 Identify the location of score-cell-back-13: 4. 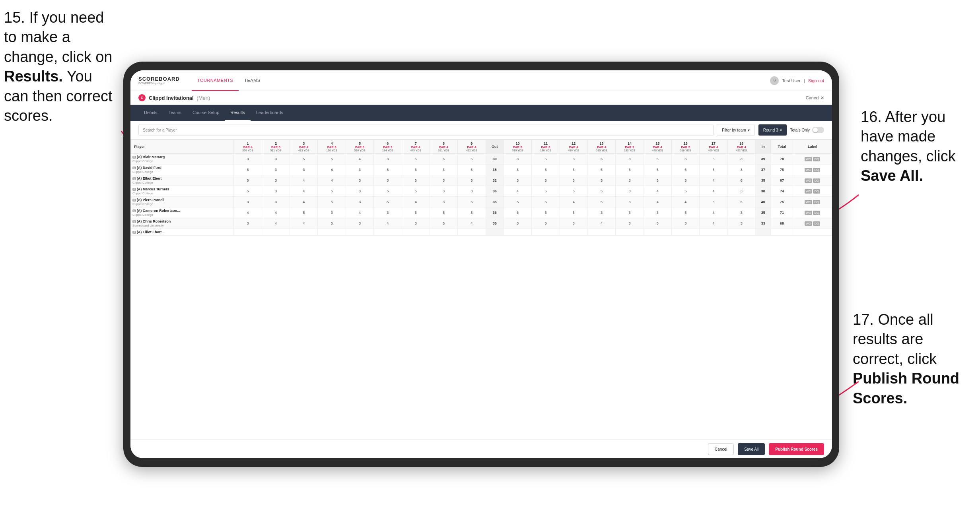
(601, 223).